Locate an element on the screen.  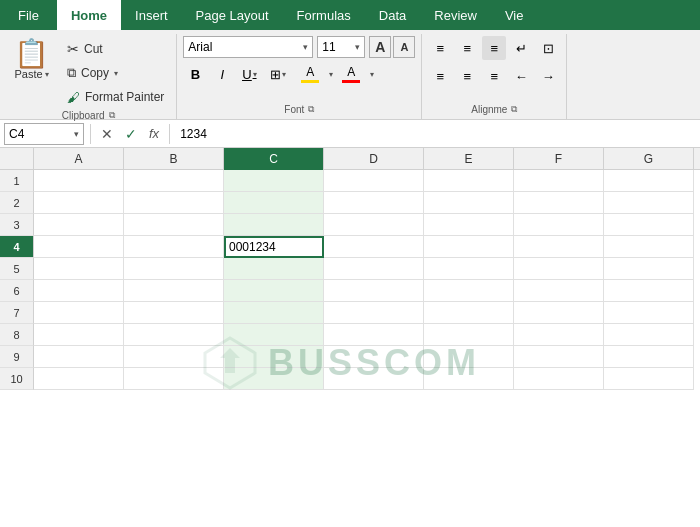
cell-d2 is located at coordinates (374, 203).